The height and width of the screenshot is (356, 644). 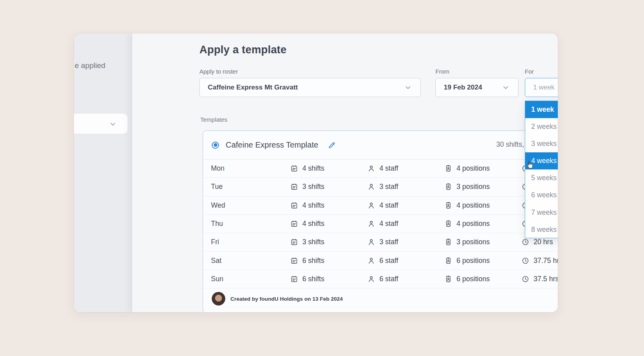 I want to click on dropdown-option-4-weeks: 4 weeks, so click(x=542, y=161).